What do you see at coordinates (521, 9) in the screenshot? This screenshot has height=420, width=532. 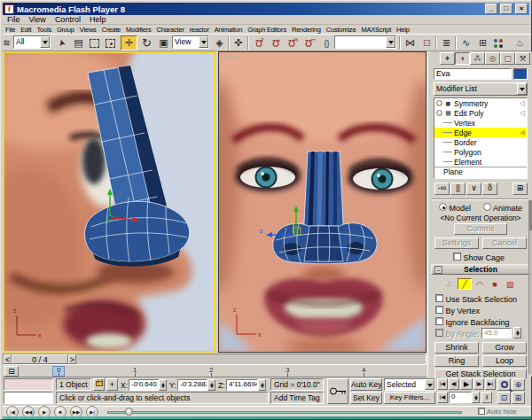 I see `close-button: ×` at bounding box center [521, 9].